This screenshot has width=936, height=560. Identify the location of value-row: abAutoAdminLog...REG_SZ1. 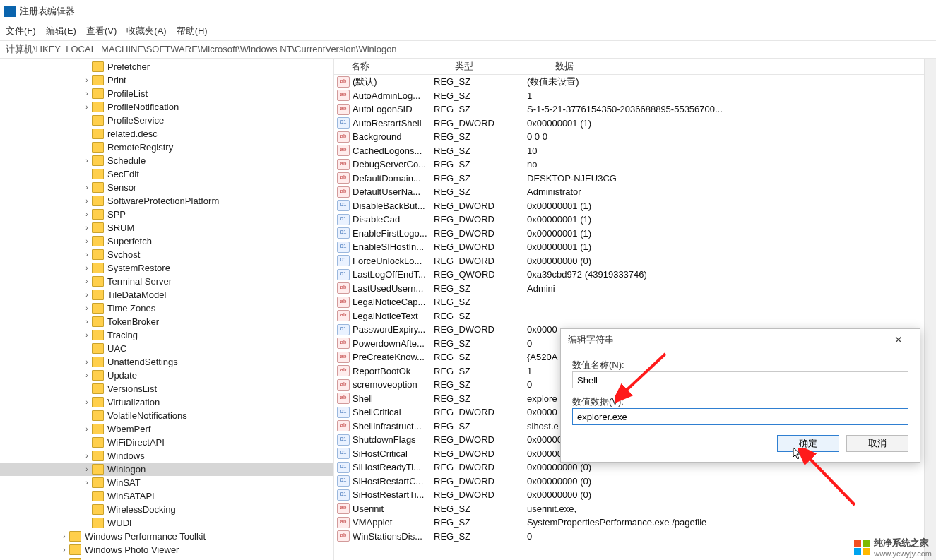
(635, 96).